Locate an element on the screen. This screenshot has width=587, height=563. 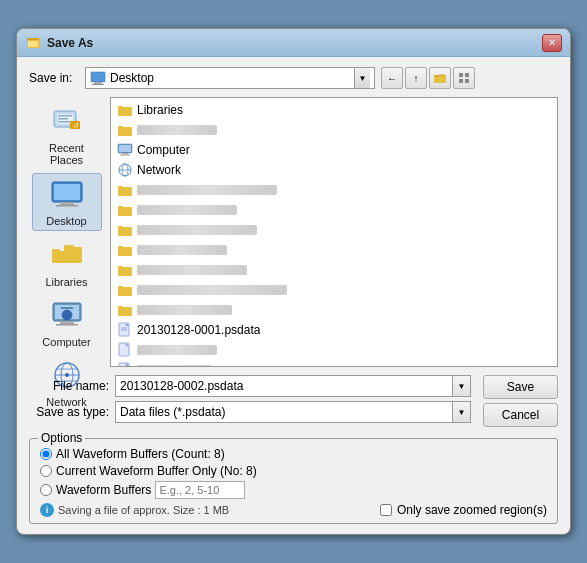
waveform-range-input is located at coordinates (200, 490).